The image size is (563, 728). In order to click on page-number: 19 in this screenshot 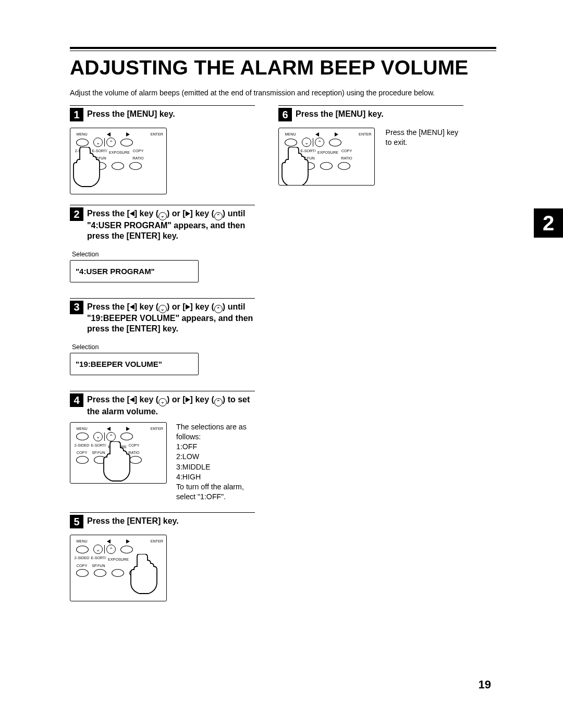, I will do `click(485, 685)`.